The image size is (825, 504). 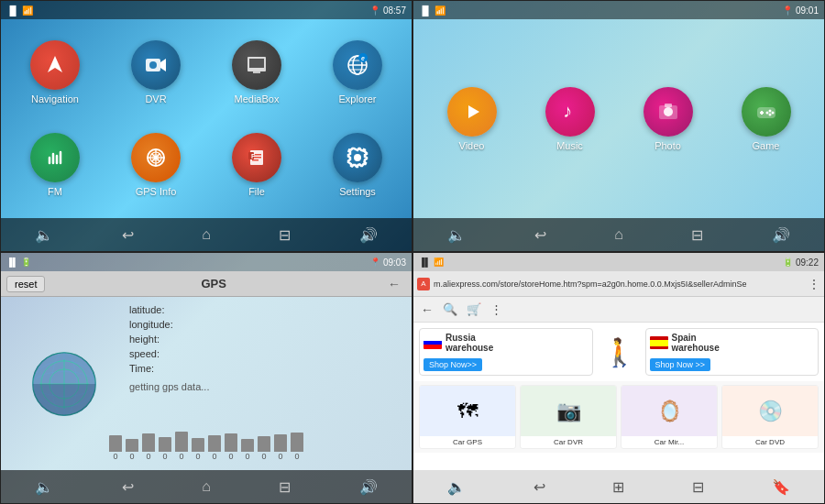 What do you see at coordinates (257, 72) in the screenshot?
I see `app-mediabox: MediaBox` at bounding box center [257, 72].